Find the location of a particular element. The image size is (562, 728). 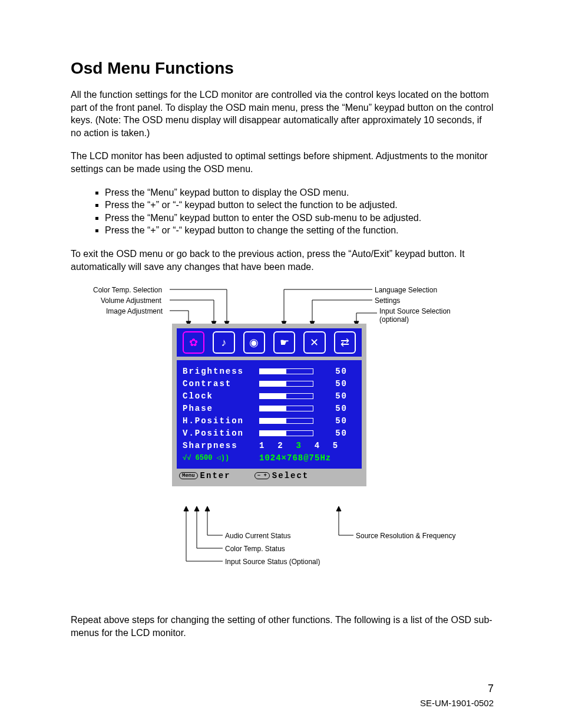

footer-select: − +Select is located at coordinates (282, 476).